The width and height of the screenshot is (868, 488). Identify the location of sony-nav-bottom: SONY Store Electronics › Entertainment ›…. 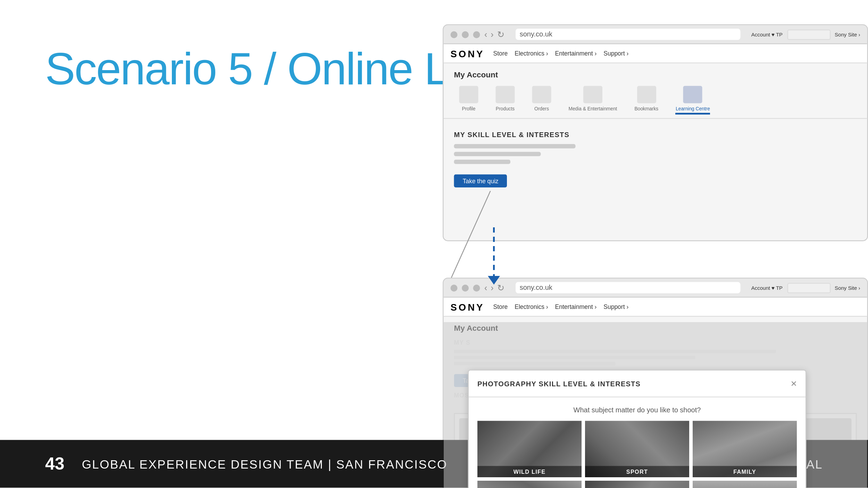
(656, 308).